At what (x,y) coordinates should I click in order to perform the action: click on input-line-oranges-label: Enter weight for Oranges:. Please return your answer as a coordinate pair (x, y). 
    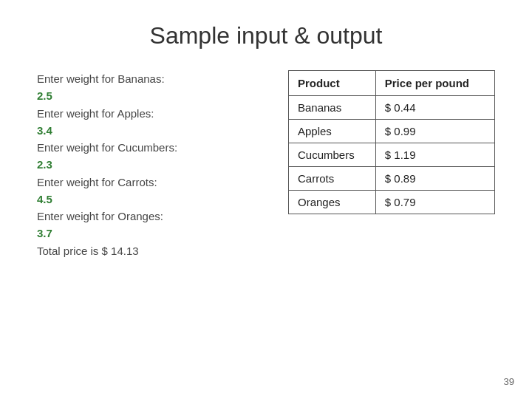
    Looking at the image, I should click on (151, 216).